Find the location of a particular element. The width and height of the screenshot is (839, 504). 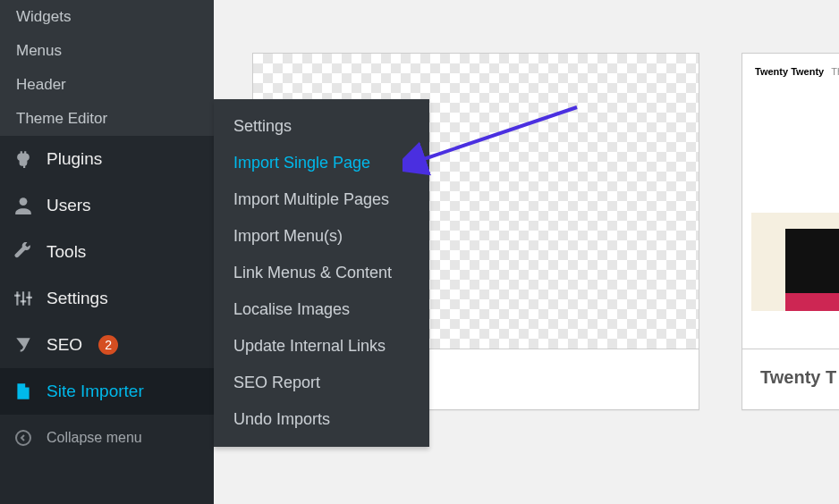

sidebar-item-users: Users is located at coordinates (107, 206).